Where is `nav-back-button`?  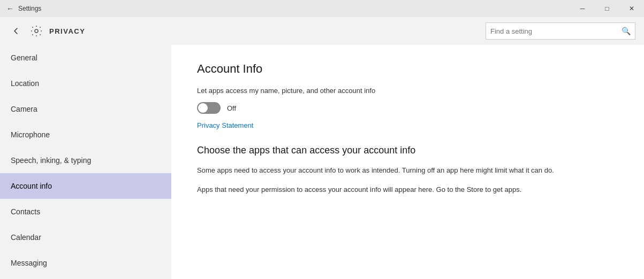 nav-back-button is located at coordinates (16, 31).